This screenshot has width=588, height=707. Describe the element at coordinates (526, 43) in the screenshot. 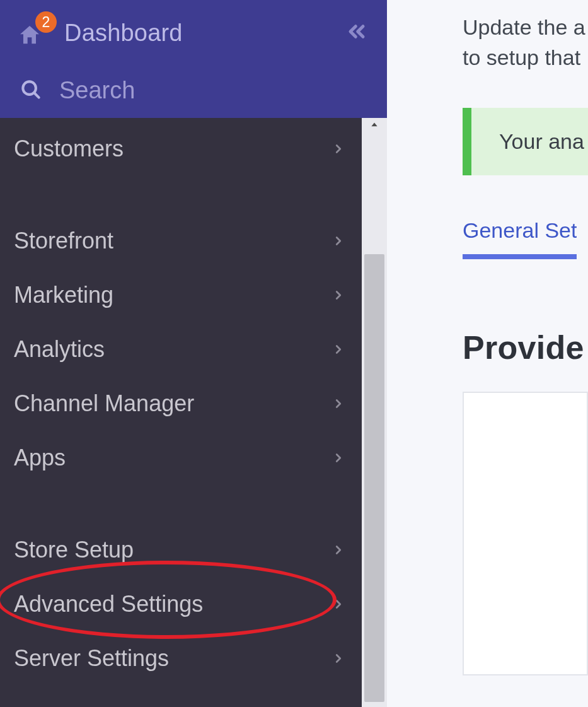

I see `intro-text: Update the a to setup that` at that location.